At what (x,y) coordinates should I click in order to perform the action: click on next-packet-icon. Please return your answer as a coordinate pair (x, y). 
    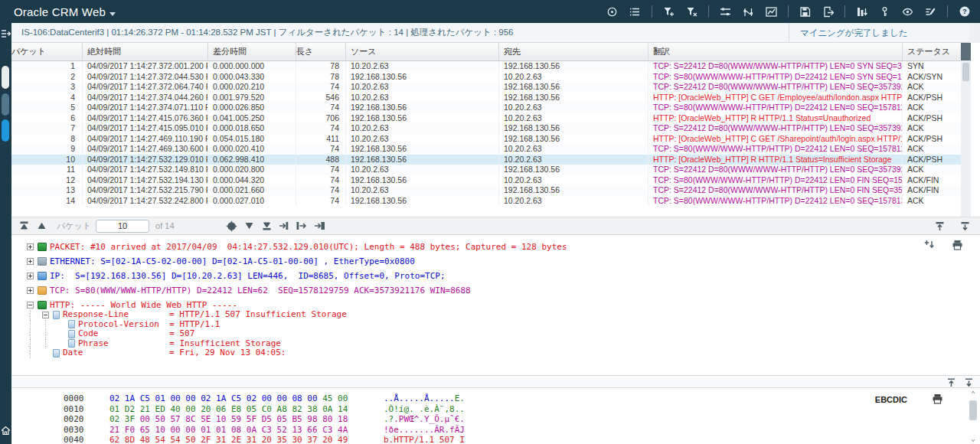
    Looking at the image, I should click on (250, 227).